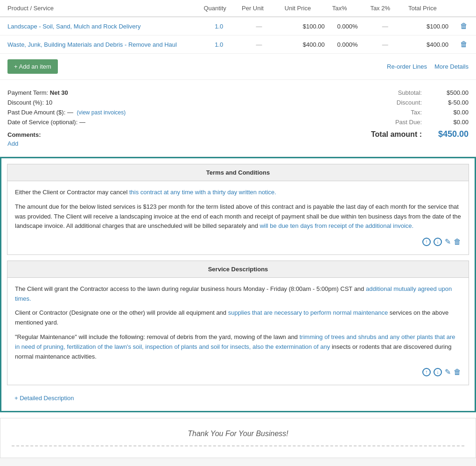  I want to click on discount-row: Discount (%): 10, so click(177, 103).